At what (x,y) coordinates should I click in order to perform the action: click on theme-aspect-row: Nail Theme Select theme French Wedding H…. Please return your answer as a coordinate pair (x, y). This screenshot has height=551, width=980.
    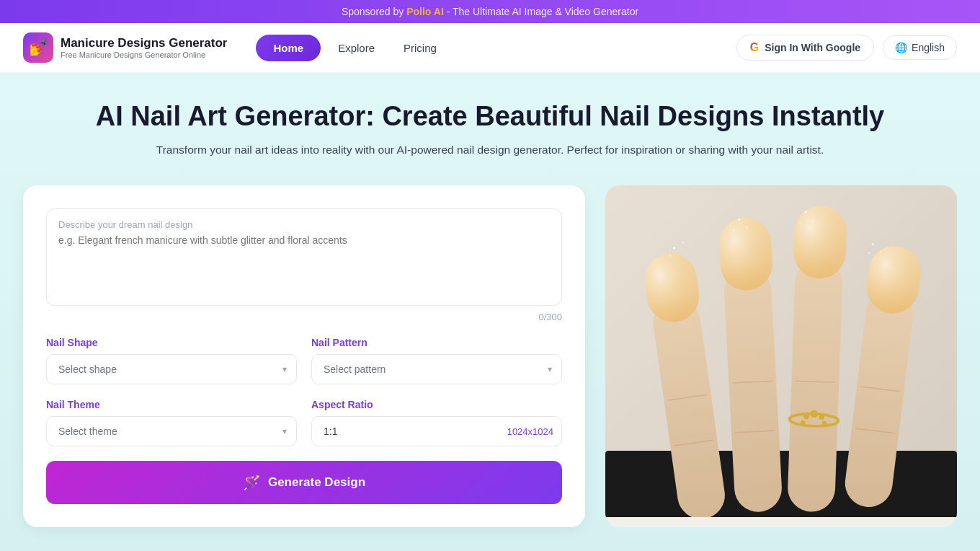
    Looking at the image, I should click on (304, 423).